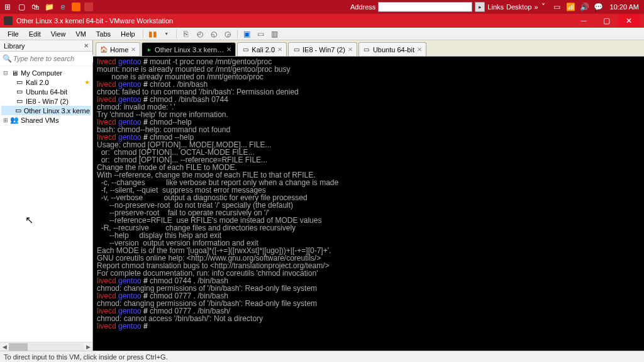 This screenshot has height=362, width=644. I want to click on menu-vm: VM, so click(80, 34).